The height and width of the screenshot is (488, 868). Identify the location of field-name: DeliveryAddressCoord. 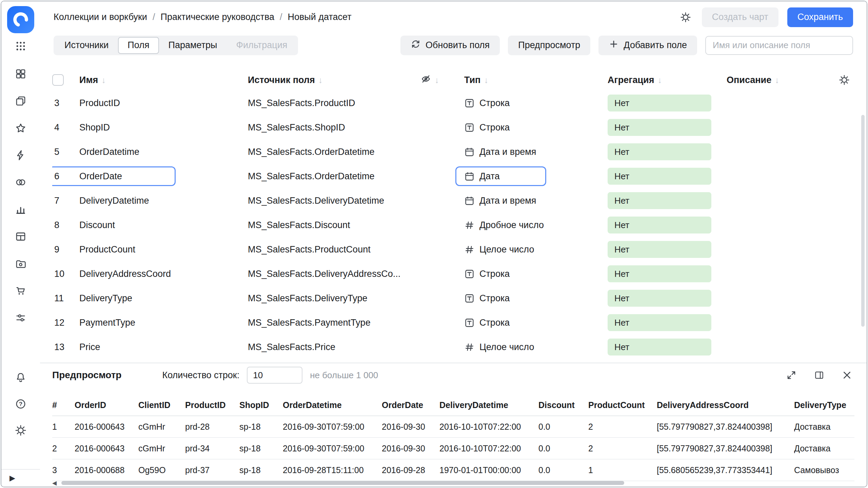
(160, 274).